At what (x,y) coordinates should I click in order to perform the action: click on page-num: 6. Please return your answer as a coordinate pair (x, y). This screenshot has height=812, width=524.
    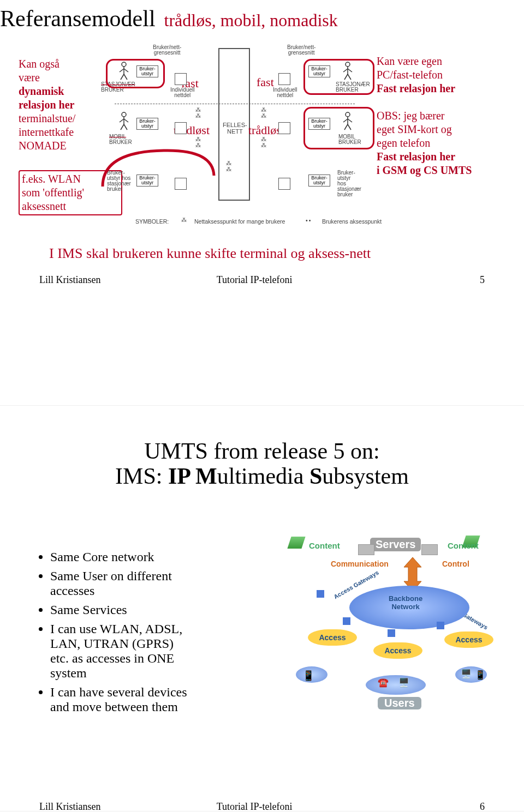
    Looking at the image, I should click on (483, 806).